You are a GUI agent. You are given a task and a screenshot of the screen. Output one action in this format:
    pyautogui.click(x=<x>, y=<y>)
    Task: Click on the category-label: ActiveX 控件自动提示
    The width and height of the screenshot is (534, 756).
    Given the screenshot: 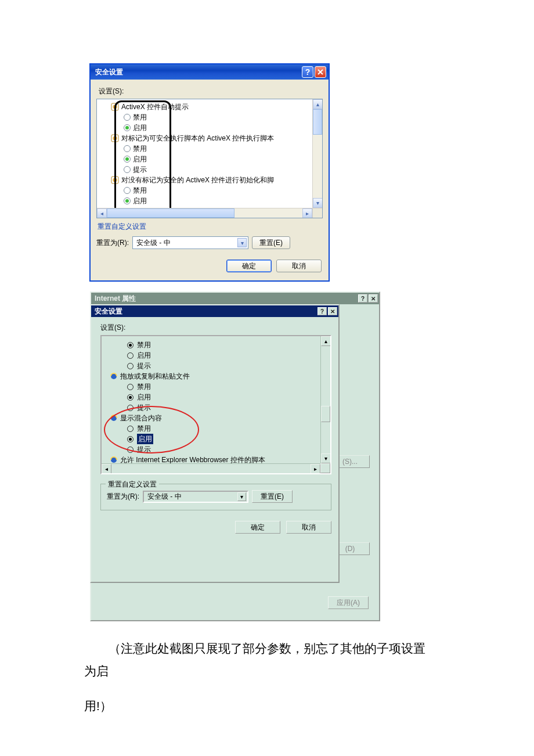 What is the action you would take?
    pyautogui.click(x=155, y=107)
    